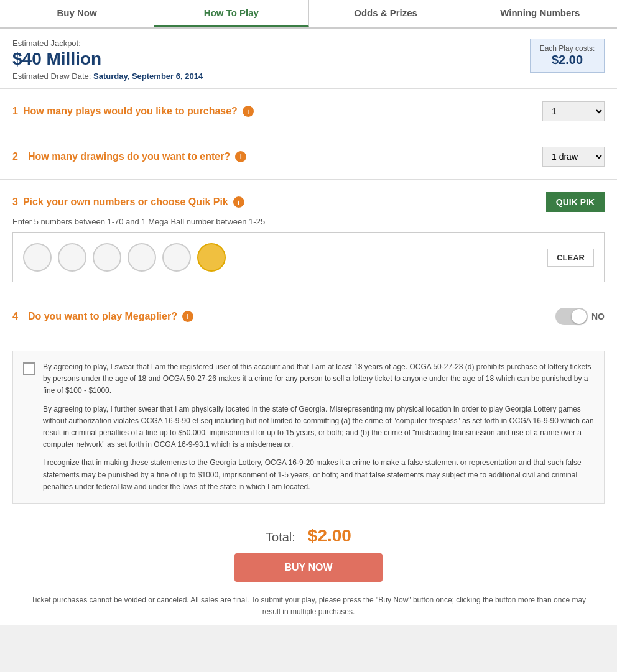 Image resolution: width=617 pixels, height=672 pixels. Describe the element at coordinates (108, 59) in the screenshot. I see `jackpot-amount: $40 Million` at that location.